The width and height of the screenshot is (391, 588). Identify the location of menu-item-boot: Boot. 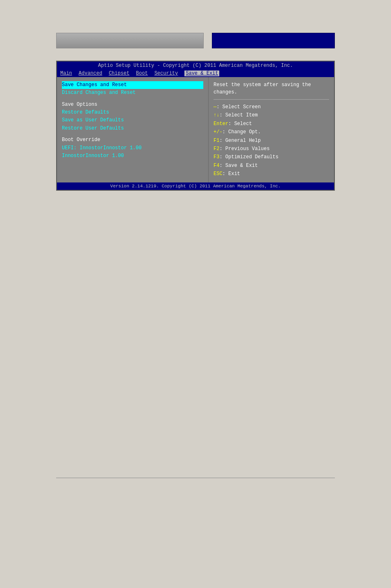
(142, 73).